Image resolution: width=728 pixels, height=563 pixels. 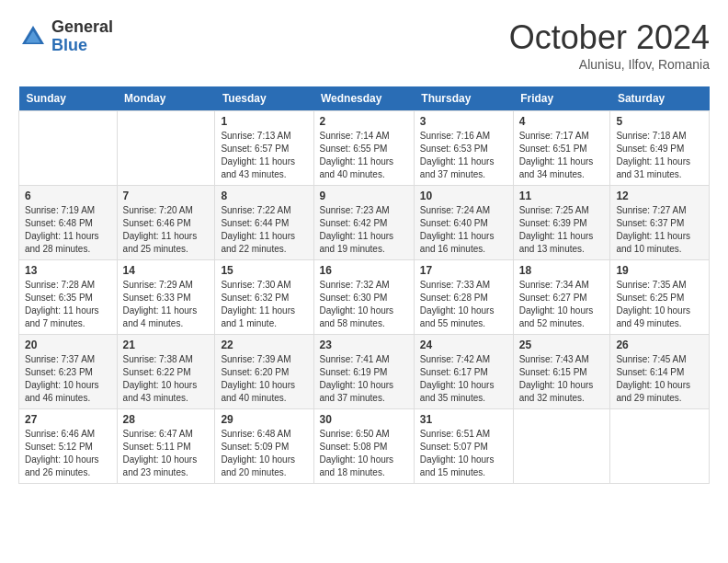 I want to click on logo-icon, so click(x=33, y=37).